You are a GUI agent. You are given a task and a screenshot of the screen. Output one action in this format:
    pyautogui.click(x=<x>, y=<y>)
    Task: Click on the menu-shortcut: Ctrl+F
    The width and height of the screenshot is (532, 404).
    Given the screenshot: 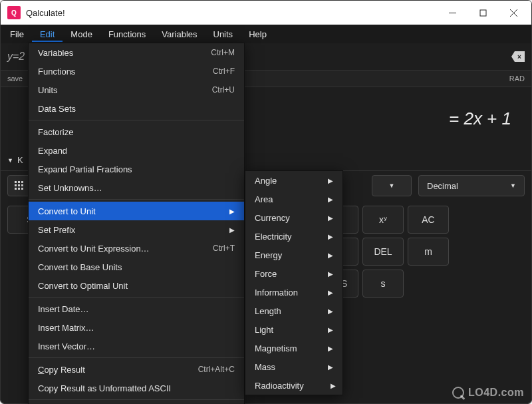 What is the action you would take?
    pyautogui.click(x=210, y=71)
    